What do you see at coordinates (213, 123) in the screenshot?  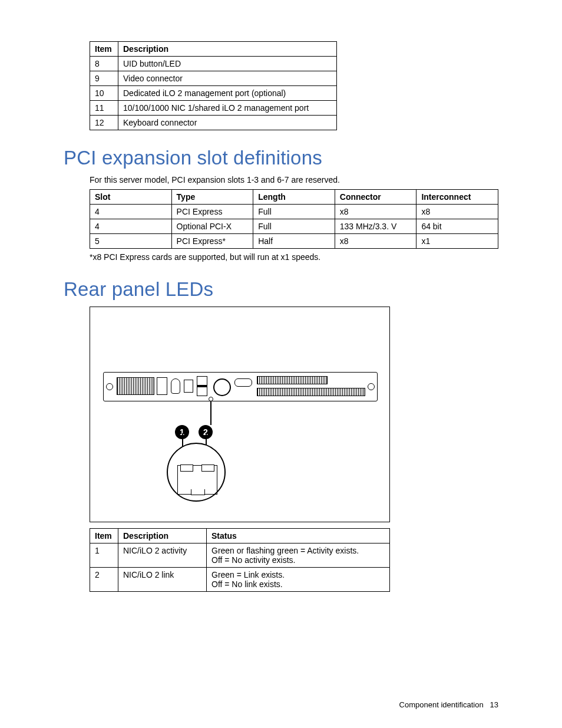 I see `table-row: 12Keyboard connector` at bounding box center [213, 123].